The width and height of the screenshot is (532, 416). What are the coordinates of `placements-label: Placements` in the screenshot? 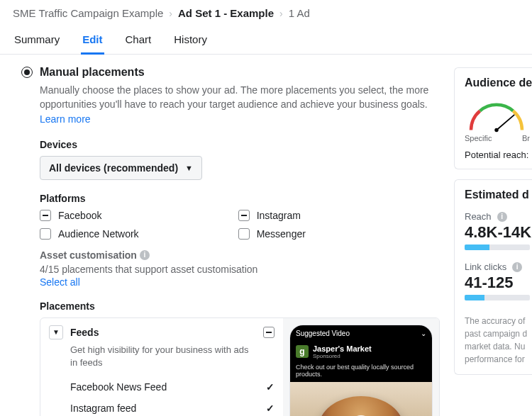 It's located at (240, 306).